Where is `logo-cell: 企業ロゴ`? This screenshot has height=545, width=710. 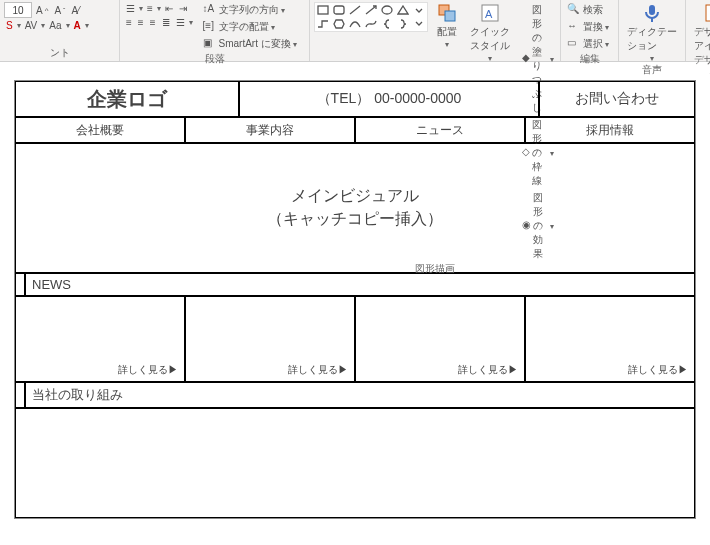 logo-cell: 企業ロゴ is located at coordinates (127, 99).